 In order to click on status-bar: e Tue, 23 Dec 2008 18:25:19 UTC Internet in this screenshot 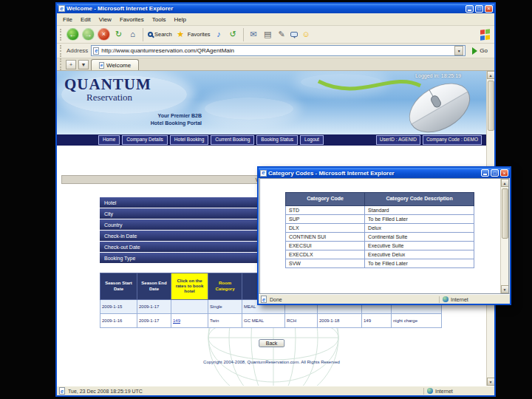, I will do `click(276, 390)`.